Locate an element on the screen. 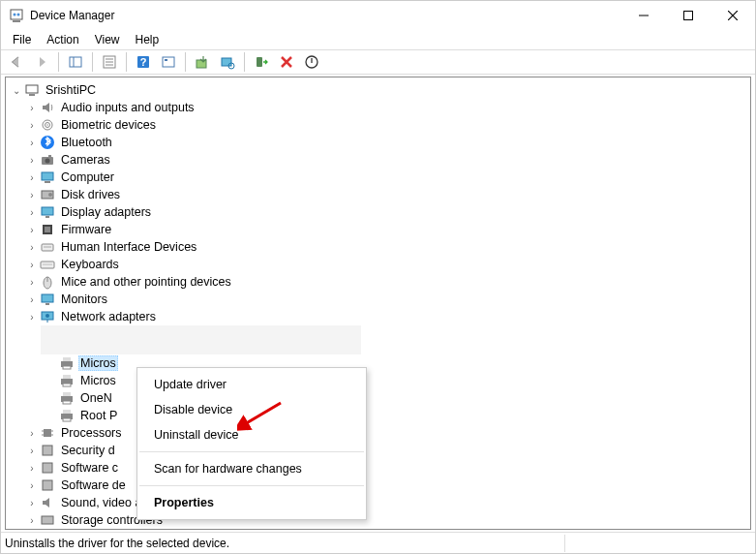 This screenshot has width=756, height=554. close-button is located at coordinates (733, 15).